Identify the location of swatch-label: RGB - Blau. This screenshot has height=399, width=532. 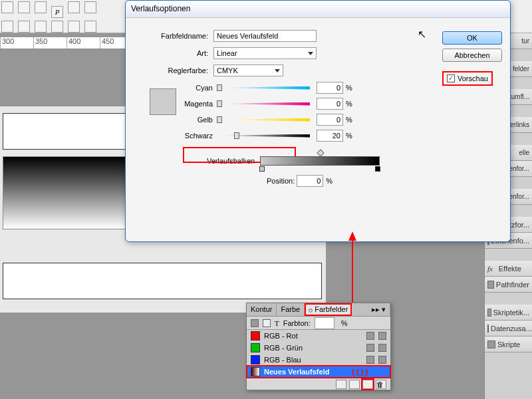
(283, 360).